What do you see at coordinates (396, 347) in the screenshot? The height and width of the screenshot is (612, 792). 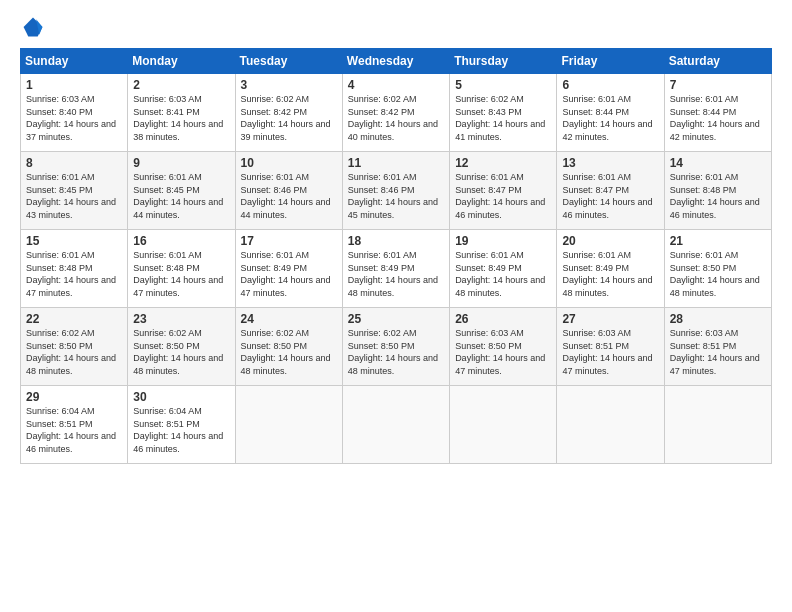 I see `calendar-cell: 25 Sunrise: 6:02 AM Sunset: 8:50 PM Dayl…` at bounding box center [396, 347].